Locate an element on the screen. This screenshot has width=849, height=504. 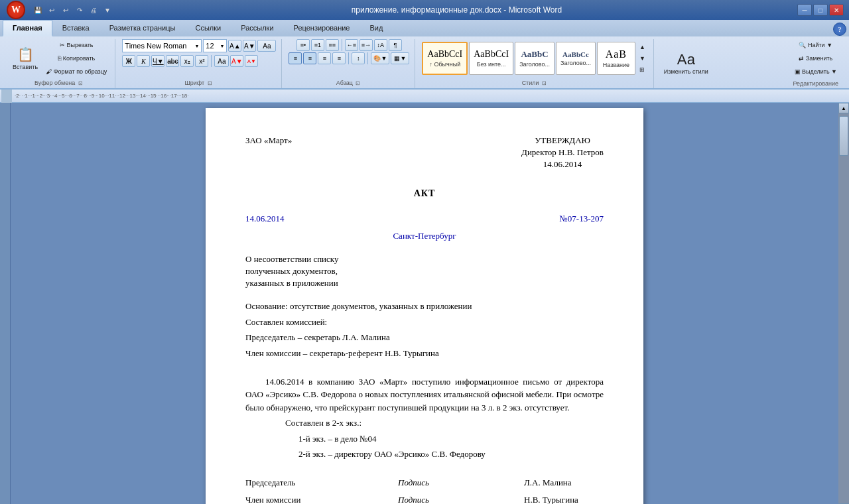
tab-references: Ссылки is located at coordinates (208, 28).